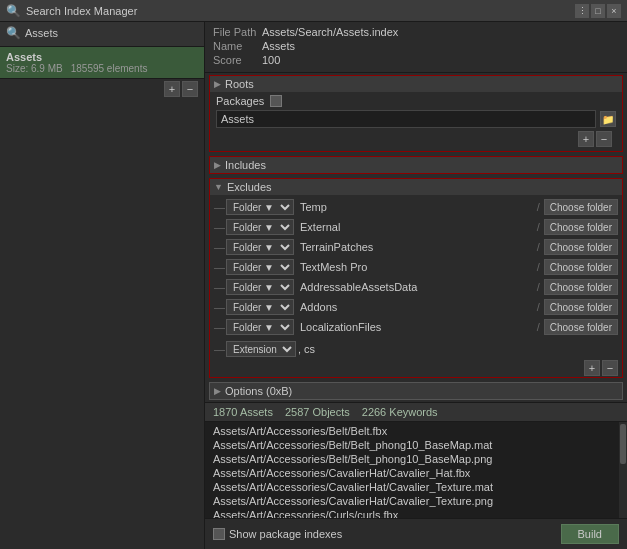 This screenshot has height=549, width=627. What do you see at coordinates (13, 11) in the screenshot?
I see `search-icon: 🔍` at bounding box center [13, 11].